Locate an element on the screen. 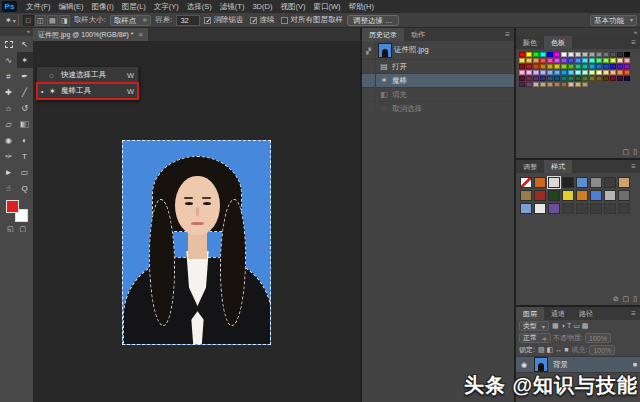 Image resolution: width=640 pixels, height=402 pixels. sample-size-select: 取样点 ≑ is located at coordinates (131, 20).